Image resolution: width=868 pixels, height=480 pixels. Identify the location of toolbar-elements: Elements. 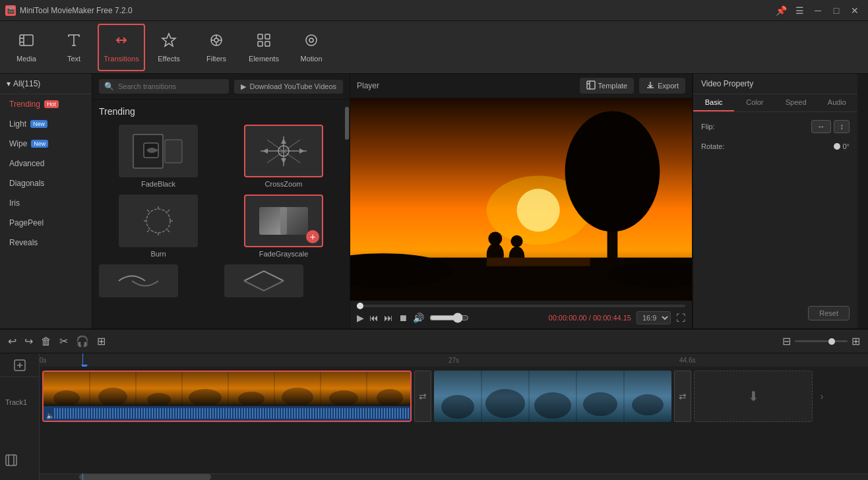
(264, 47).